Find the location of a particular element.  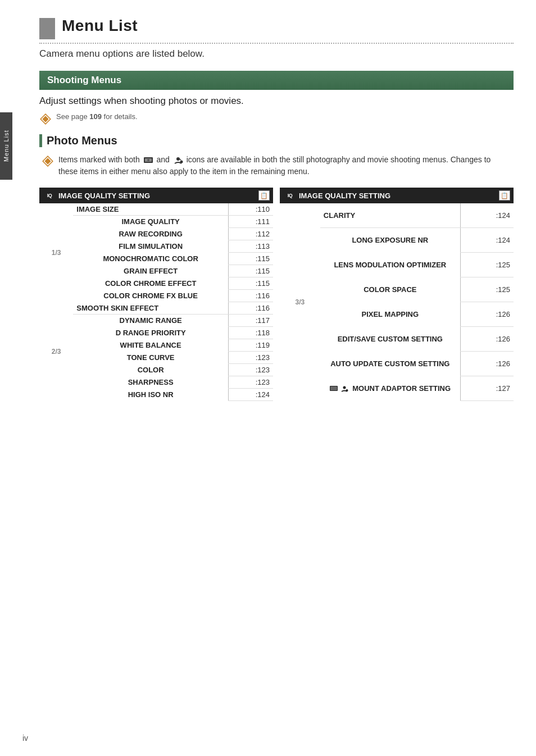

table2-header: IQ IMAGE QUALITY SETTING 📋 is located at coordinates (397, 195).